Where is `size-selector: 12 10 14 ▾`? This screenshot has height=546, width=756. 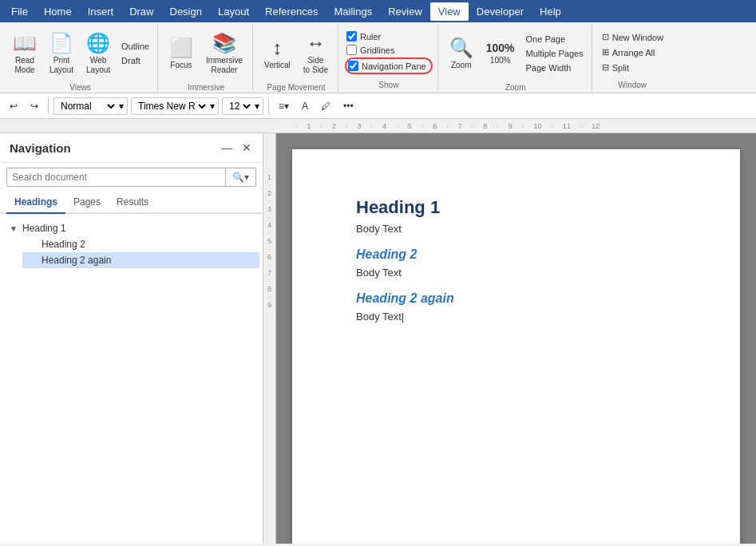 size-selector: 12 10 14 ▾ is located at coordinates (243, 106).